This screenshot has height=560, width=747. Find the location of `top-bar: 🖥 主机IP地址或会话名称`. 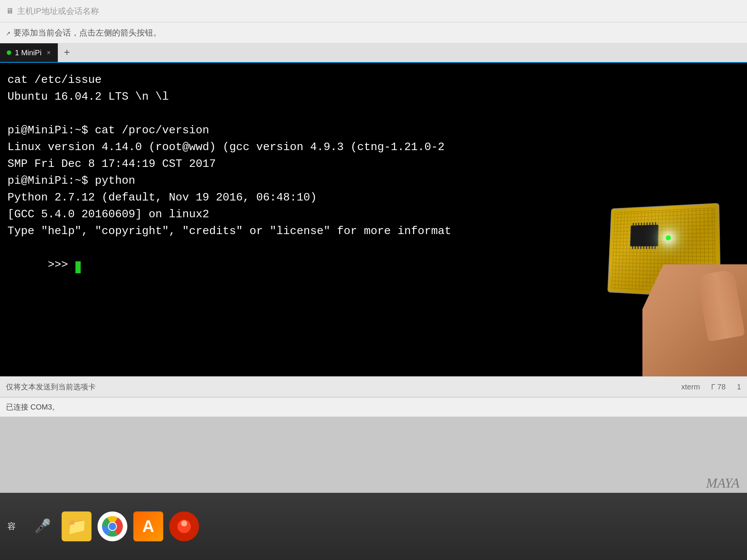

top-bar: 🖥 主机IP地址或会话名称 is located at coordinates (374, 11).